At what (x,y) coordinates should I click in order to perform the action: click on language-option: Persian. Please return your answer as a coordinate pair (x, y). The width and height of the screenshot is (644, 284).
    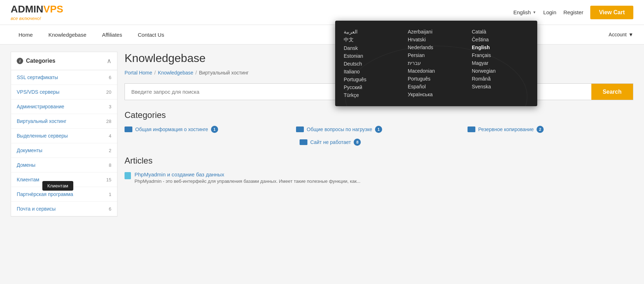
    Looking at the image, I should click on (436, 55).